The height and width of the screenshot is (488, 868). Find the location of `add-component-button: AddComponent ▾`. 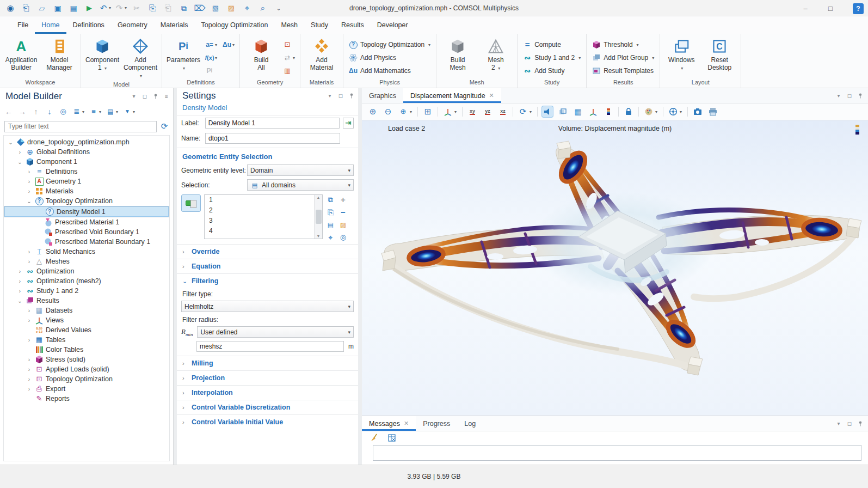

add-component-button: AddComponent ▾ is located at coordinates (140, 58).